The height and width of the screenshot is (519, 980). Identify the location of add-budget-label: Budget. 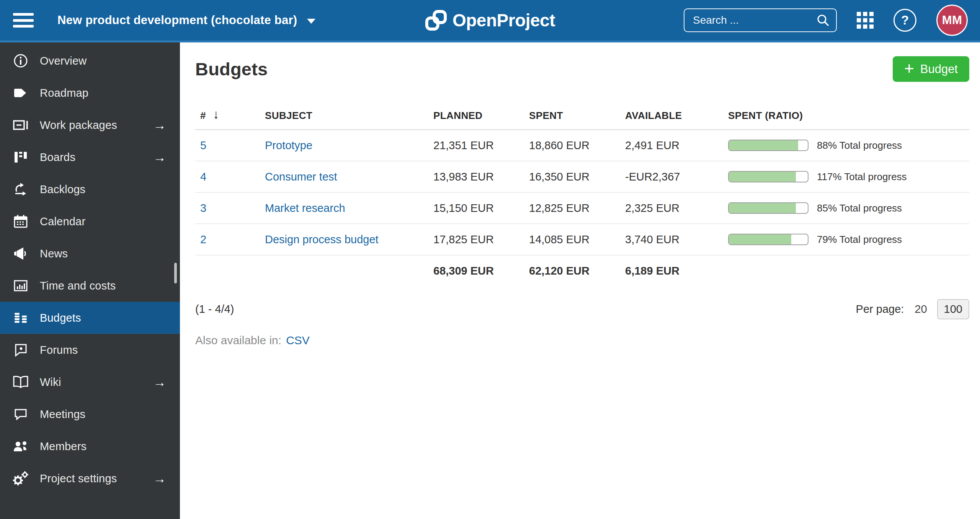
(939, 69).